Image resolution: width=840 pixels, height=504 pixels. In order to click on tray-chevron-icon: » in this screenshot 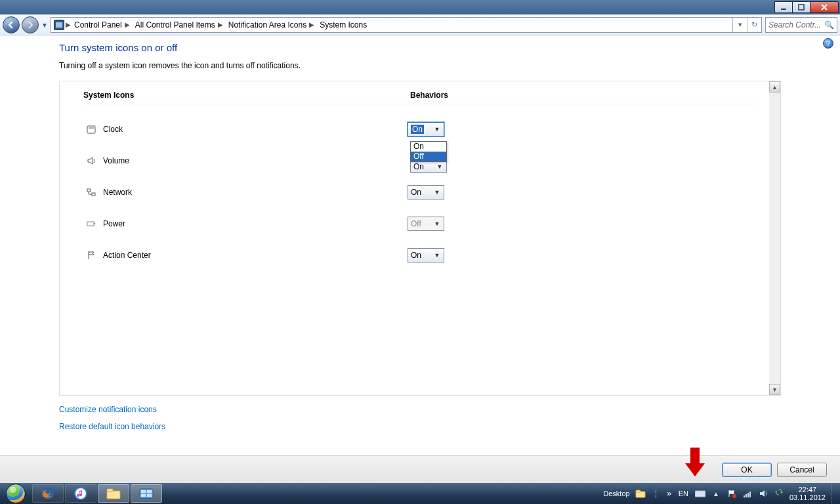, I will do `click(669, 494)`.